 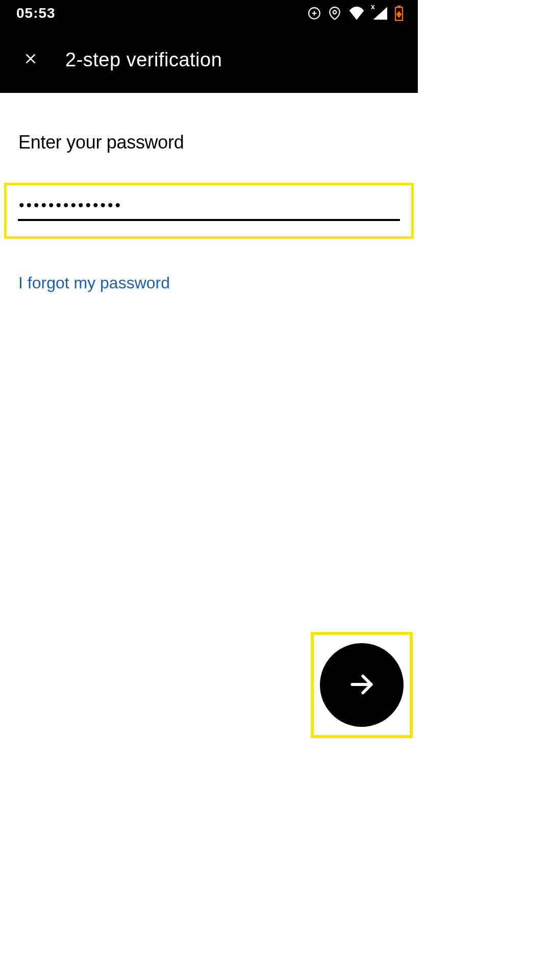 What do you see at coordinates (94, 283) in the screenshot?
I see `forgot-password-link: I forgot my password` at bounding box center [94, 283].